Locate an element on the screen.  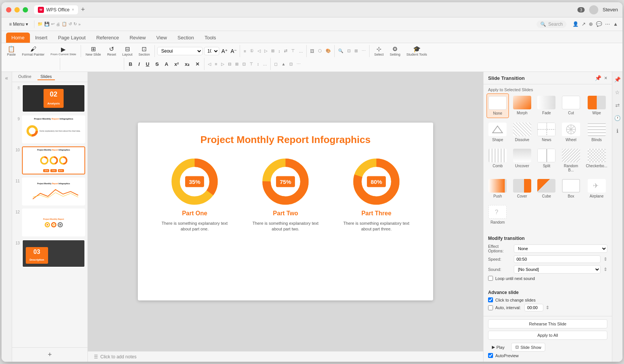
auto-interval-checkbox is located at coordinates (491, 308).